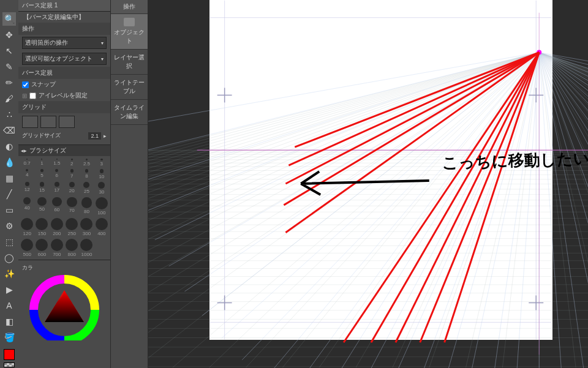 The height and width of the screenshot is (368, 588). I want to click on brush-preset: 20, so click(72, 189).